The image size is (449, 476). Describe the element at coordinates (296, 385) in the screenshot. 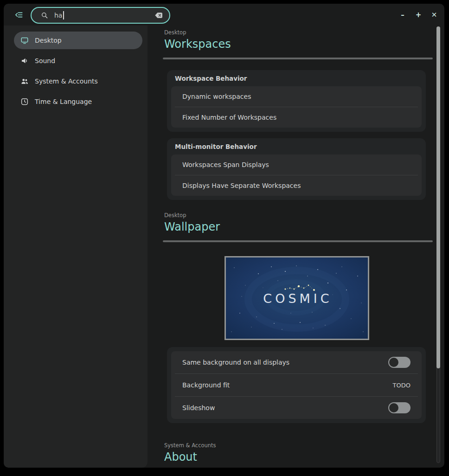

I see `group-wallpaper-options: Same background on all displays Backgrou…` at that location.